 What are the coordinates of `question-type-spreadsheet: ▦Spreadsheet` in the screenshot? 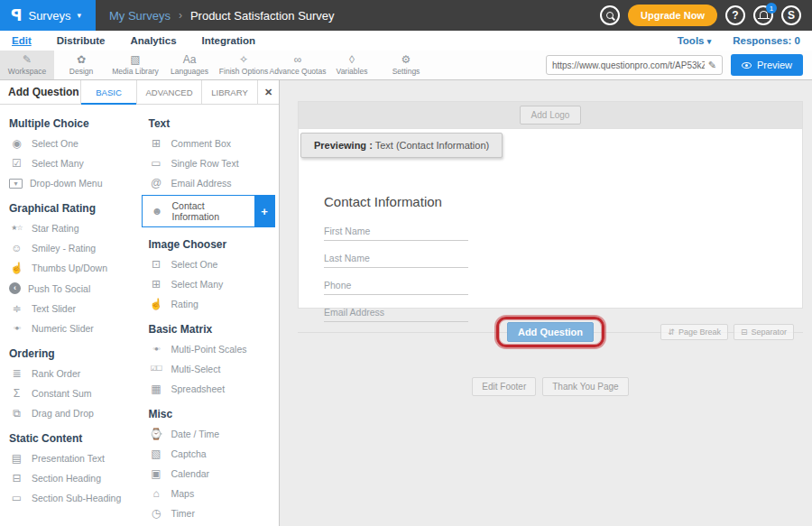 It's located at (209, 389).